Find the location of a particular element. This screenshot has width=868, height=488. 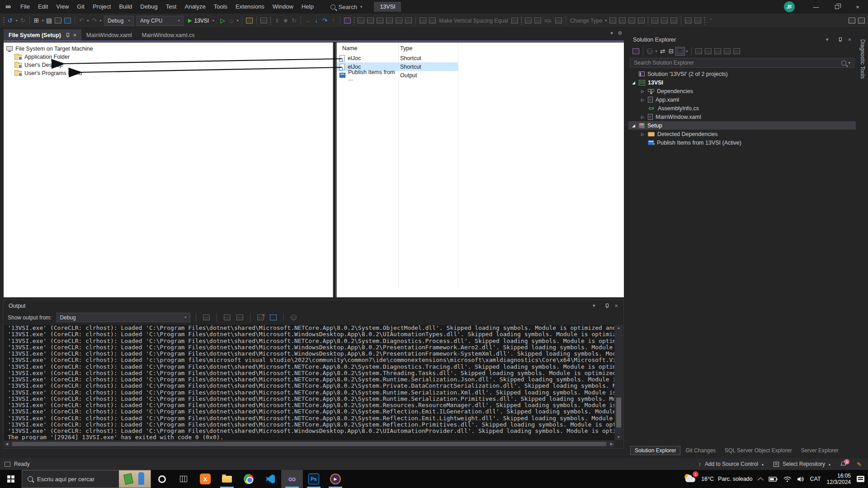

tab-options-gear-icon: ⚙ is located at coordinates (620, 33).